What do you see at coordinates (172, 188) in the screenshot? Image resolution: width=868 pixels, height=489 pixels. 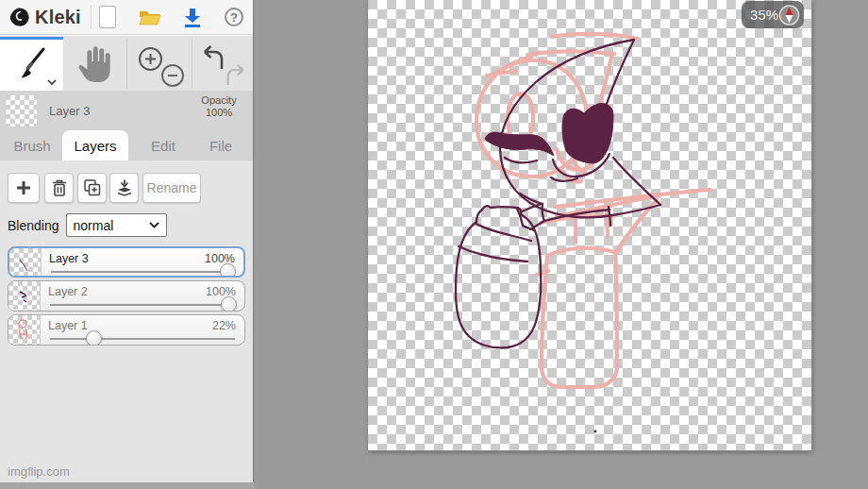 I see `rename-layer-button: Rename` at bounding box center [172, 188].